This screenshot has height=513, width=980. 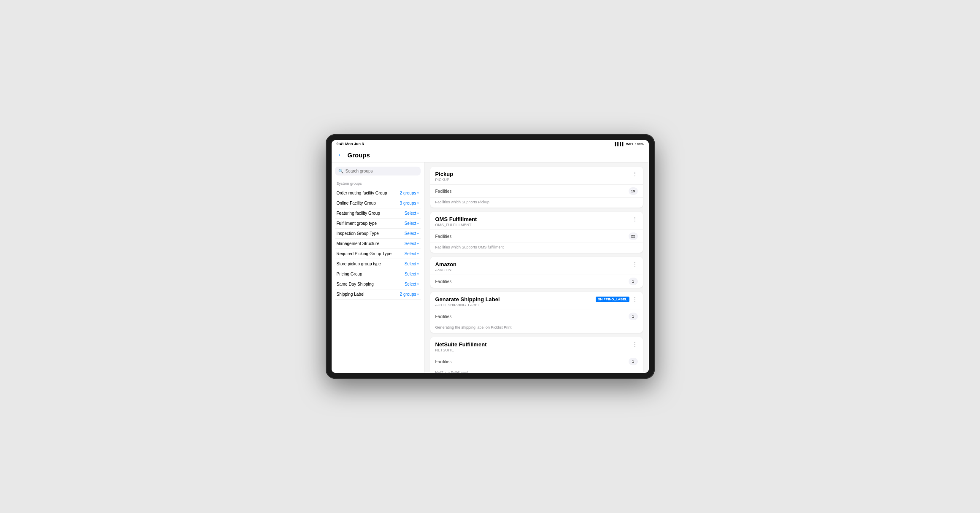 What do you see at coordinates (537, 267) in the screenshot?
I see `content-area: Pickup PICKUP ⋮ Facilities 19 Facilities…` at bounding box center [537, 267].